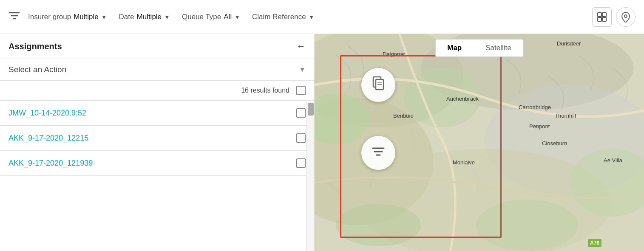 Image resolution: width=644 pixels, height=251 pixels. What do you see at coordinates (301, 90) in the screenshot?
I see `select-all-checkbox` at bounding box center [301, 90].